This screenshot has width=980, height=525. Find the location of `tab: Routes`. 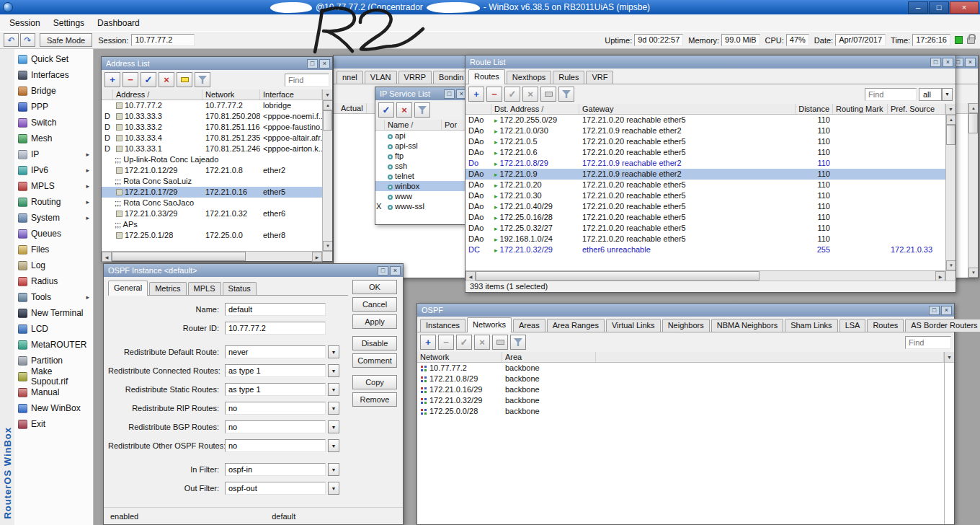

tab: Routes is located at coordinates (487, 76).